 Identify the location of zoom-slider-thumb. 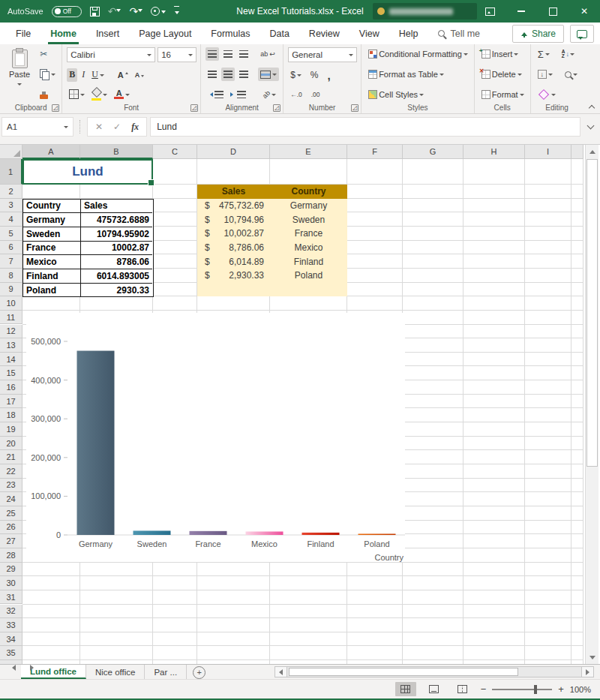
(536, 689).